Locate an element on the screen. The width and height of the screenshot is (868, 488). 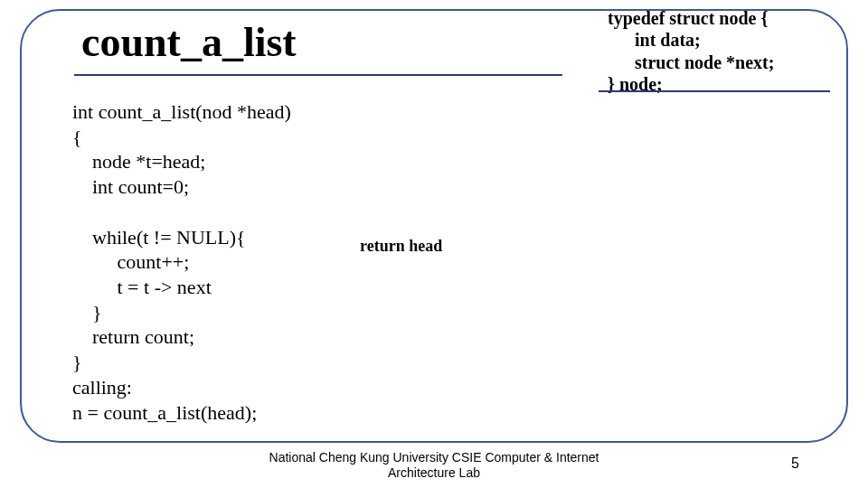
footer-line-1: National Cheng Kung University CSIE Comp… is located at coordinates (434, 457).